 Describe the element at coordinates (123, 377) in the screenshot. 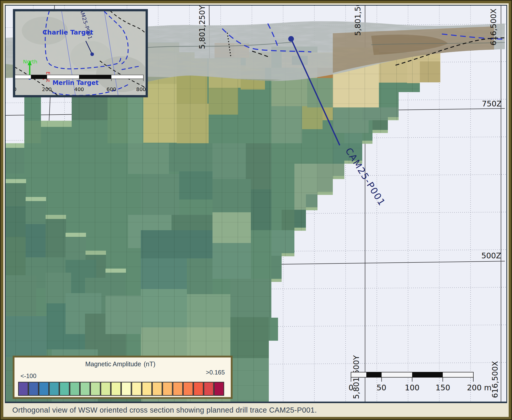

I see `legend: Magnetic Amplitude(nT) <-100 >0.165` at that location.